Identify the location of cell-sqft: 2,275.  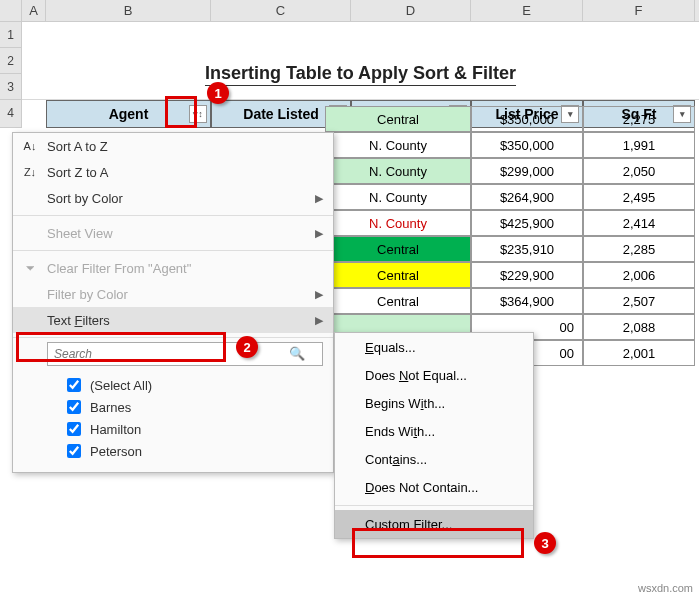
(639, 119).